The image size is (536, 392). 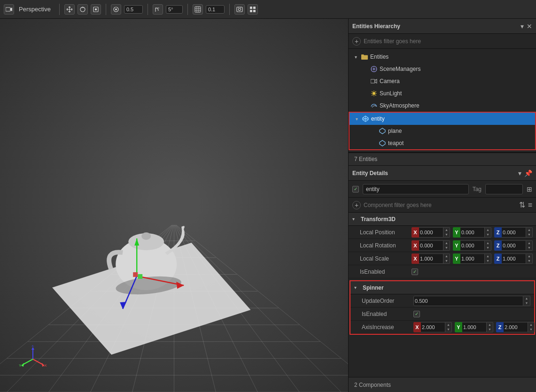 I want to click on rot-y-down: ▼, so click(x=488, y=248).